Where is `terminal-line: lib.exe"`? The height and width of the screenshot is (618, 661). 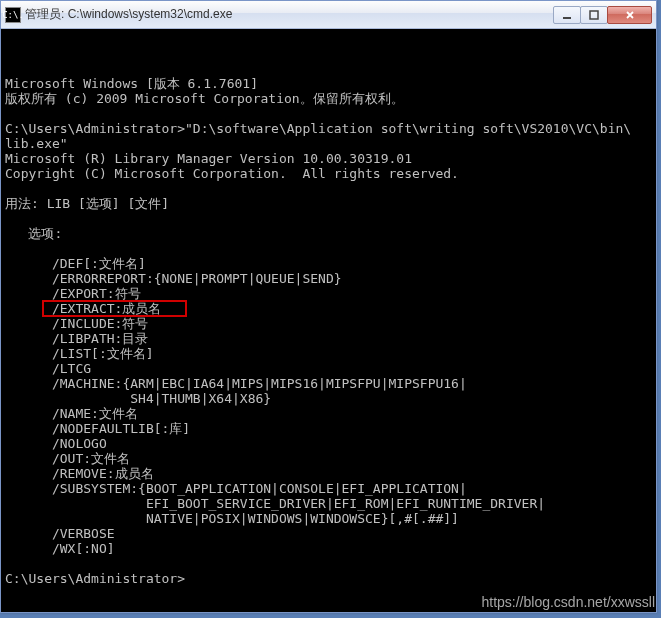
terminal-line: lib.exe" is located at coordinates (328, 144).